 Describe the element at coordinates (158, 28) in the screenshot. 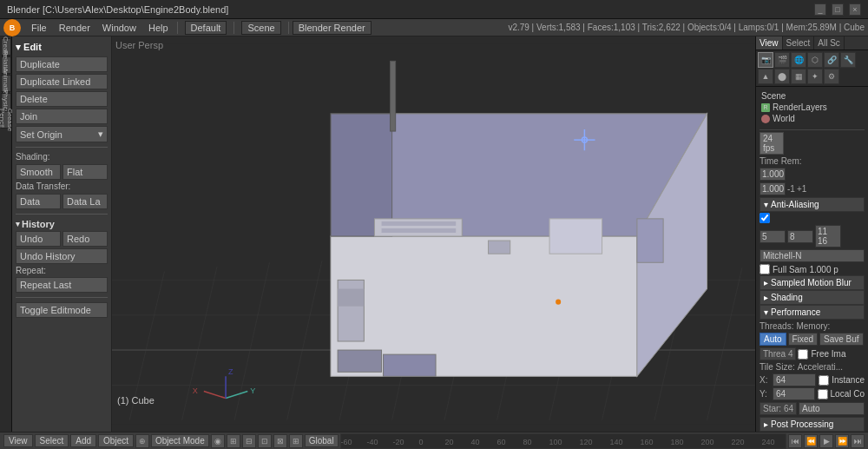

I see `menu-help: Help` at that location.